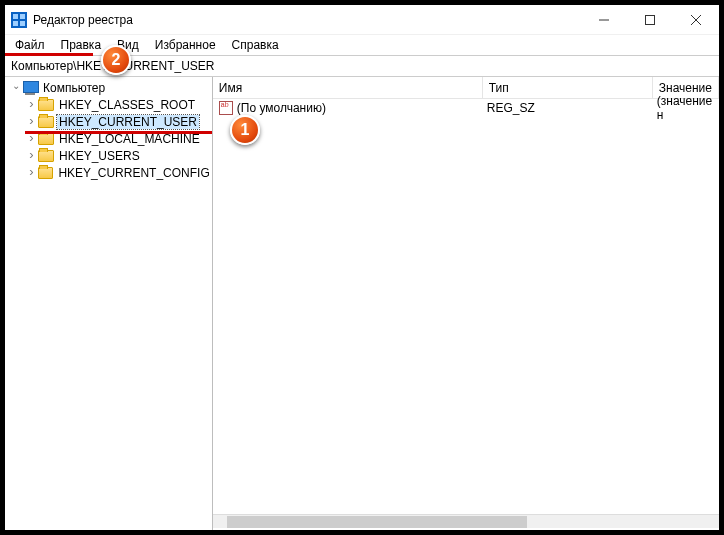 The height and width of the screenshot is (535, 724). What do you see at coordinates (82, 45) in the screenshot?
I see `menu-edit: Правка` at bounding box center [82, 45].